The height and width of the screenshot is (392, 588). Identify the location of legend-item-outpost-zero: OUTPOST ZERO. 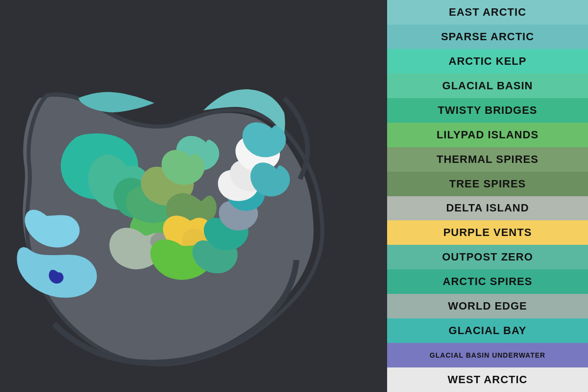
(488, 257).